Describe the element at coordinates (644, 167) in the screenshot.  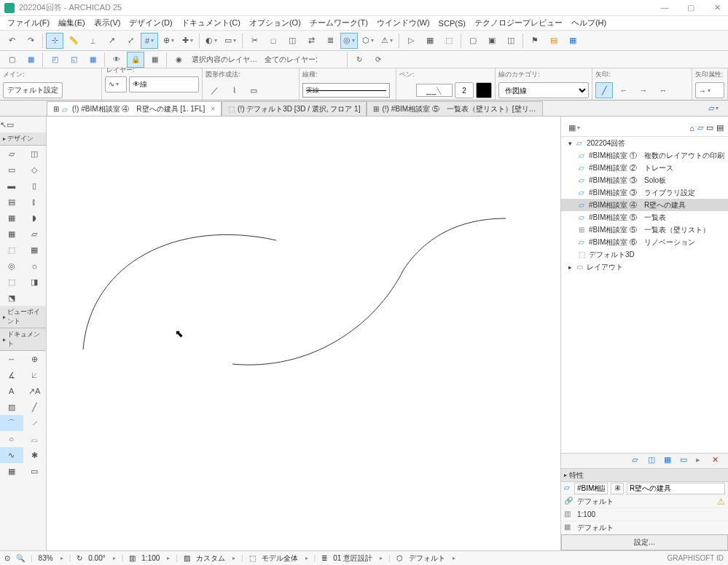
I see `tree-item: ▱#BIM相談室 ② トレース` at that location.